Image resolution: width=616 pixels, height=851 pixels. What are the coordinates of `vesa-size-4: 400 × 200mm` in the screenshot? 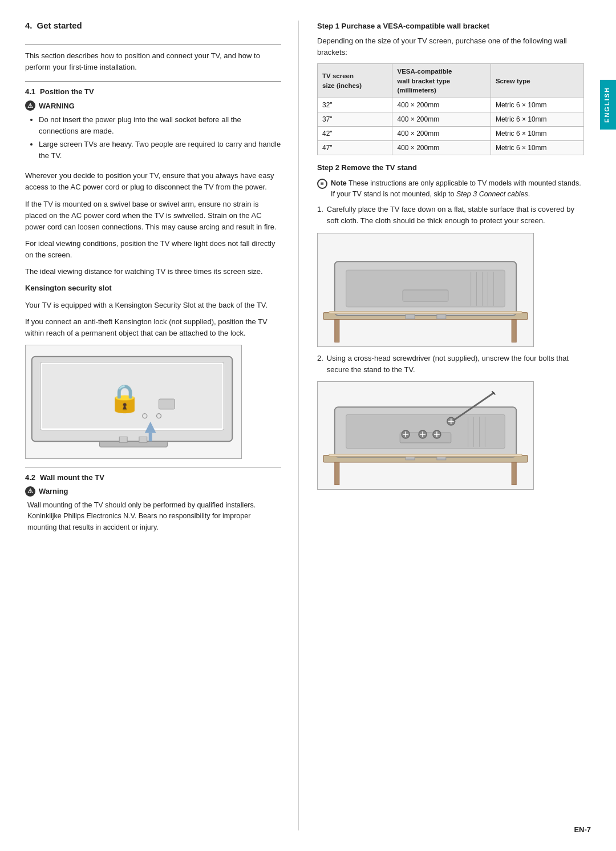 It's located at (441, 147).